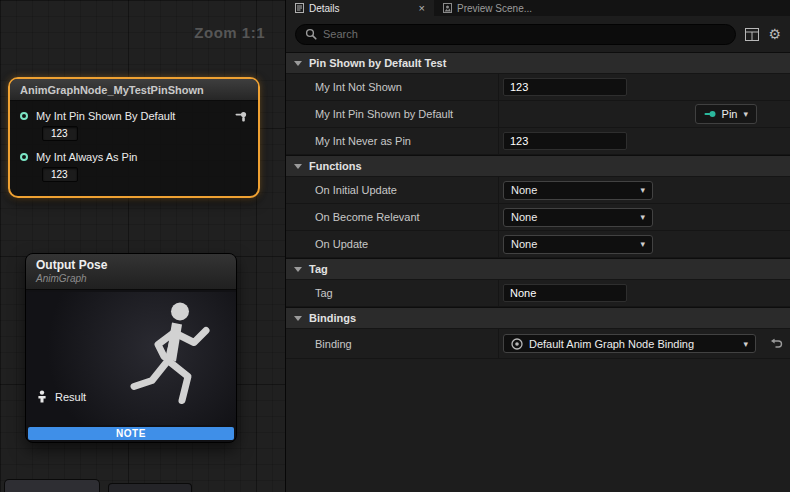  I want to click on preview-scene-tab-icon, so click(448, 8).